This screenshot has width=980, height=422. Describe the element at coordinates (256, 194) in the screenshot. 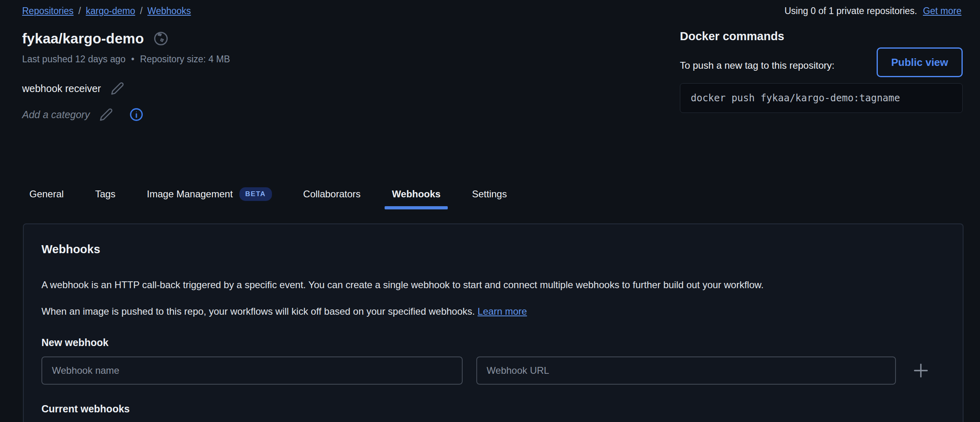

I see `beta-badge: BETA` at that location.